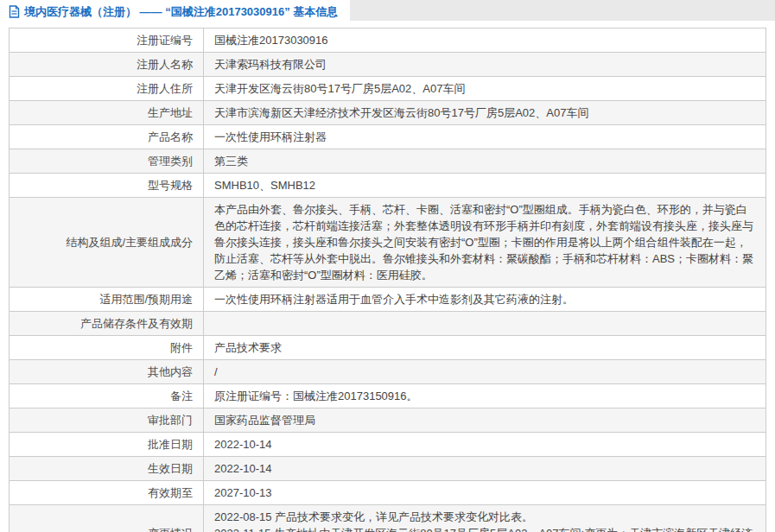 The height and width of the screenshot is (532, 775). I want to click on row-label: 注册人住所, so click(107, 89).